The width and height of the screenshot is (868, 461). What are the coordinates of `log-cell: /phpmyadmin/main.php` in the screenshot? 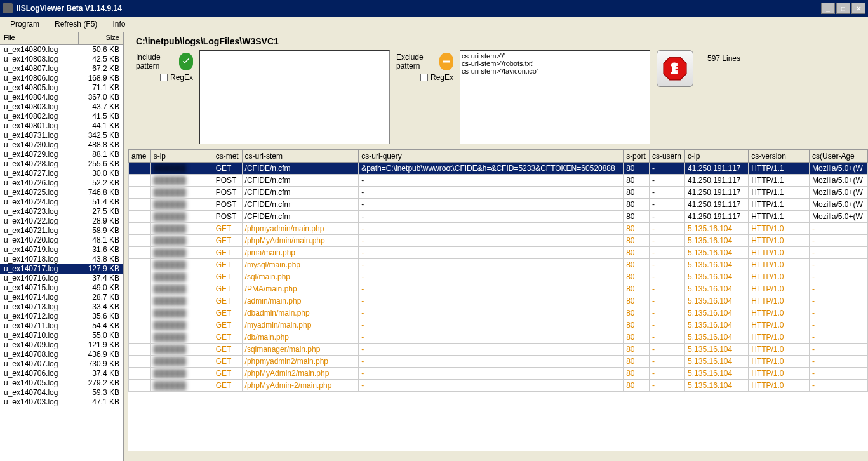 It's located at (300, 229).